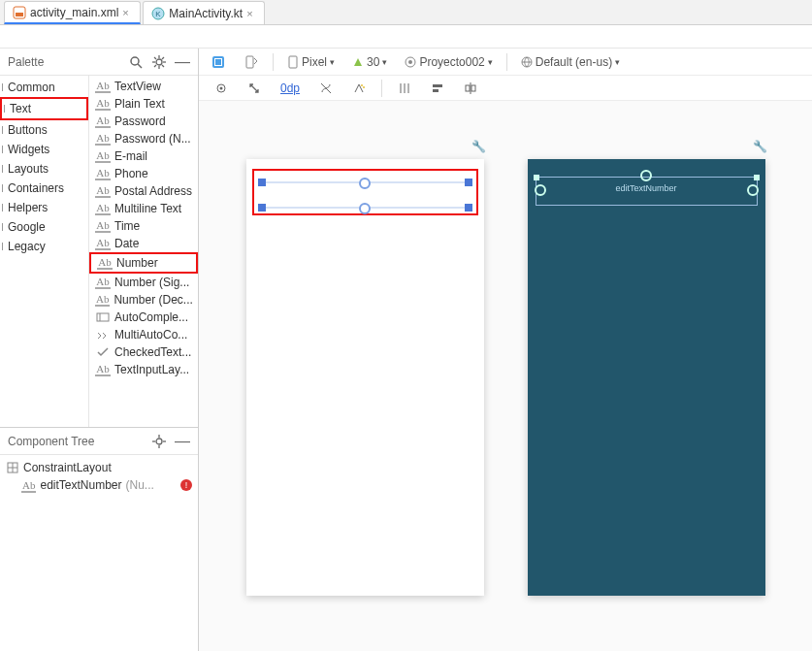 The width and height of the screenshot is (812, 651). I want to click on guidelines-icon, so click(405, 88).